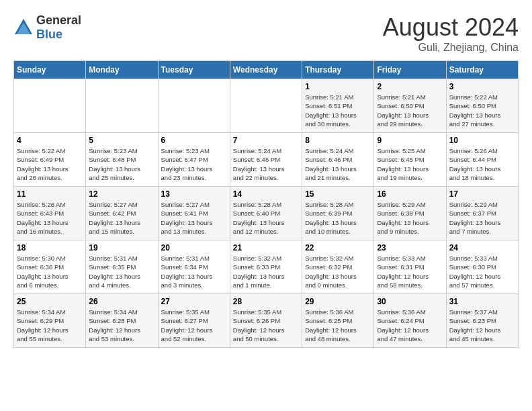  Describe the element at coordinates (24, 28) in the screenshot. I see `logo-icon` at that location.